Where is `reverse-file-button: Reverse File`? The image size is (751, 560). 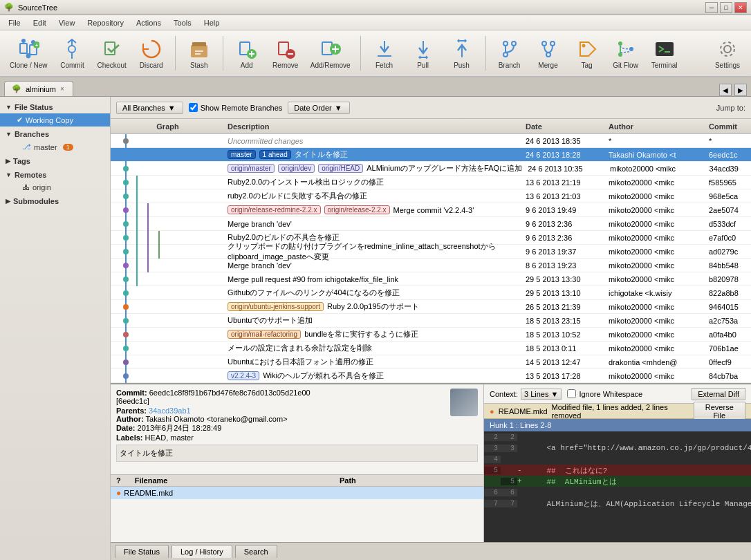 reverse-file-button: Reverse File is located at coordinates (719, 411).